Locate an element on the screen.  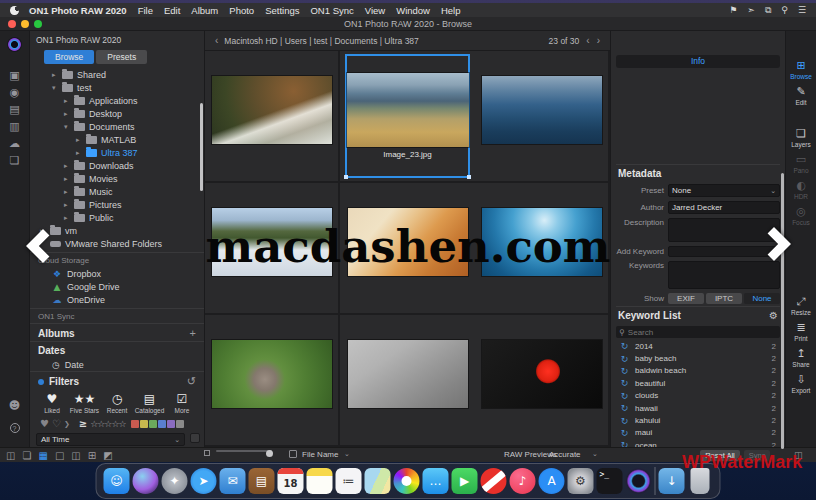
folder-row: ▸ Desktop is located at coordinates (117, 114).